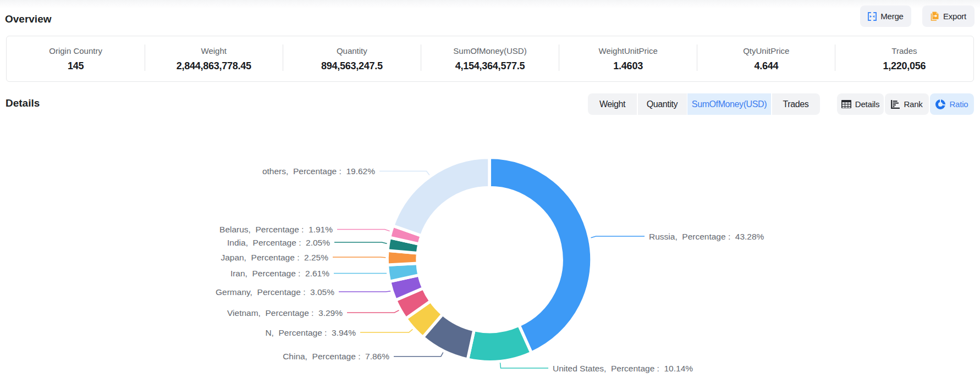  I want to click on svg-text: Russia, Percentage : 43.28%, so click(707, 236).